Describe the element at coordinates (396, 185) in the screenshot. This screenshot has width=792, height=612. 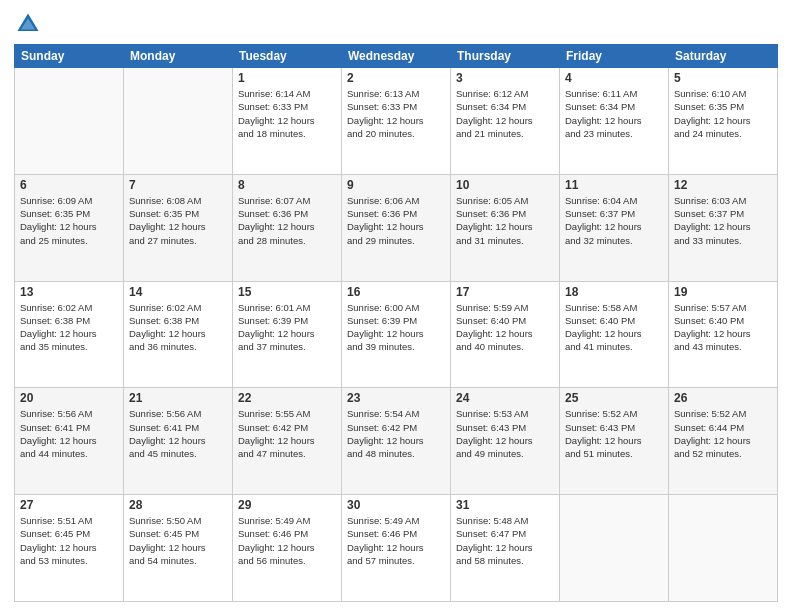
I see `day-number: 9` at that location.